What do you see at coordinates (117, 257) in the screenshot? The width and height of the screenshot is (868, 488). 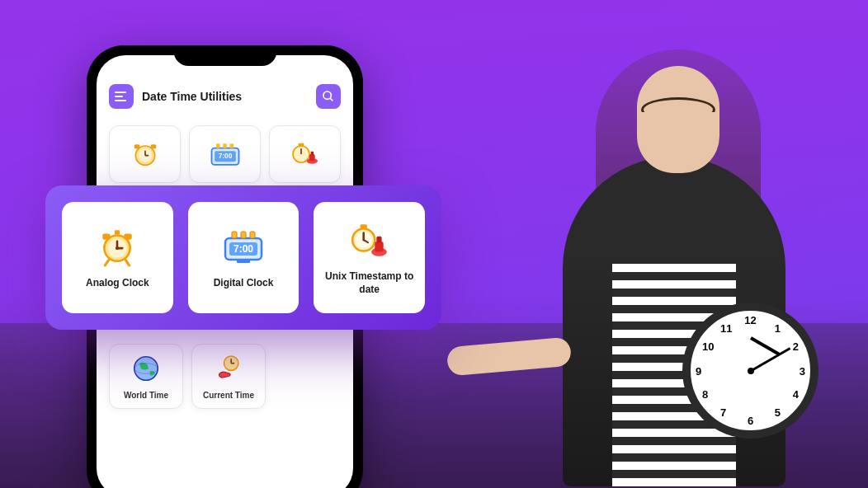 I see `card-analog-clock: Analog Clock` at bounding box center [117, 257].